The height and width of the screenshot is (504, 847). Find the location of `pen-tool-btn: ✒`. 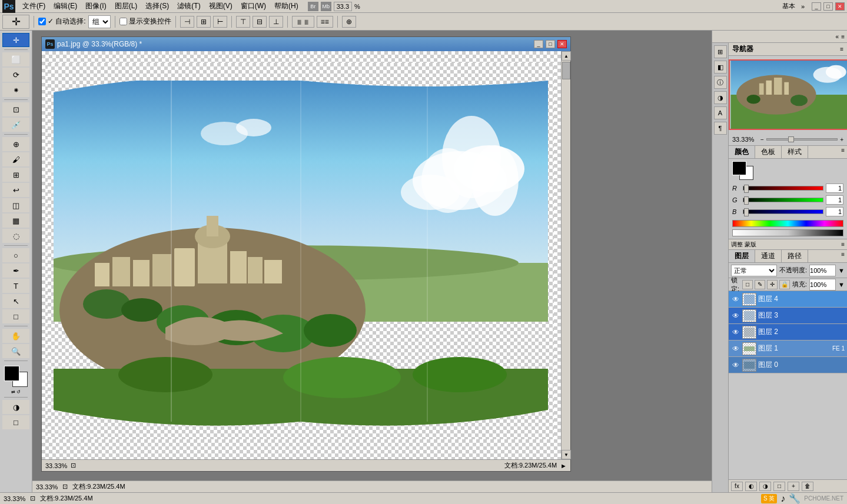

pen-tool-btn: ✒ is located at coordinates (16, 271).